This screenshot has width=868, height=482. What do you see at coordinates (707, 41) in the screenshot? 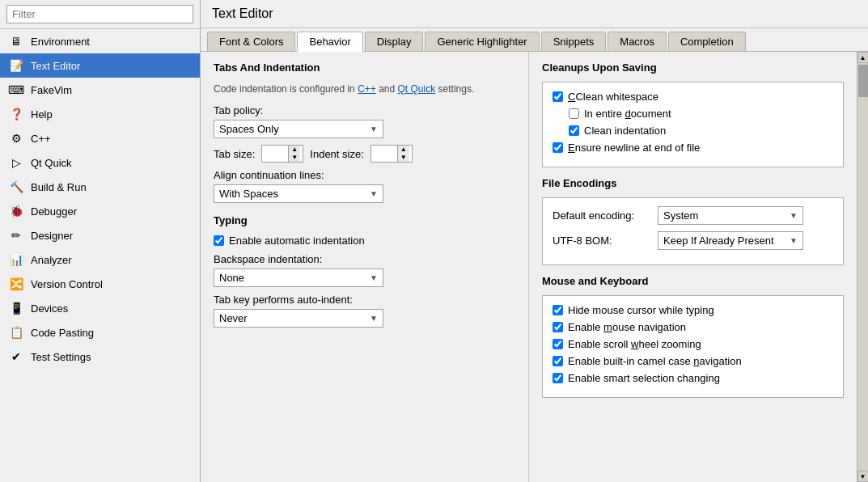
I see `tab-completion: Completion` at bounding box center [707, 41].